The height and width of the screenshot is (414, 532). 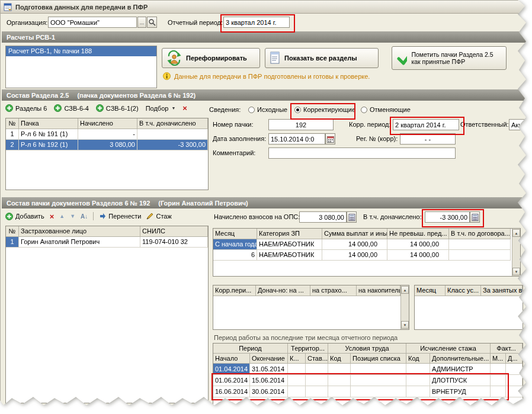 What do you see at coordinates (84, 217) in the screenshot?
I see `sort-button: А↓` at bounding box center [84, 217].